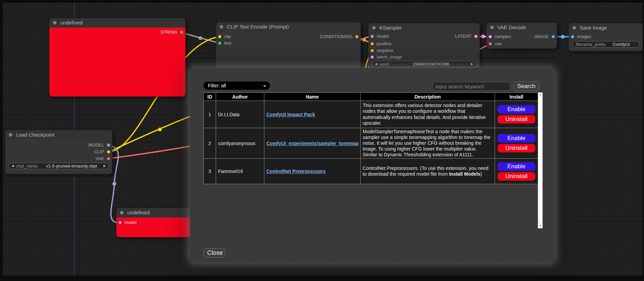 Image resolution: width=644 pixels, height=281 pixels. Describe the element at coordinates (59, 152) in the screenshot. I see `node-load-checkpoint: Load Checkpoint MODEL CLIP VAE ◀ ckpt_na…` at that location.